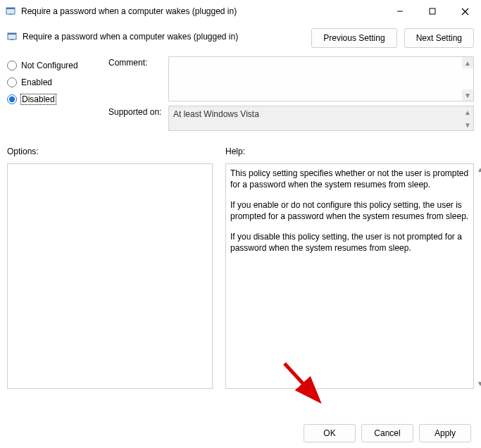 The height and width of the screenshot is (448, 481). What do you see at coordinates (53, 99) in the screenshot?
I see `radio-disabled: Disabled` at bounding box center [53, 99].